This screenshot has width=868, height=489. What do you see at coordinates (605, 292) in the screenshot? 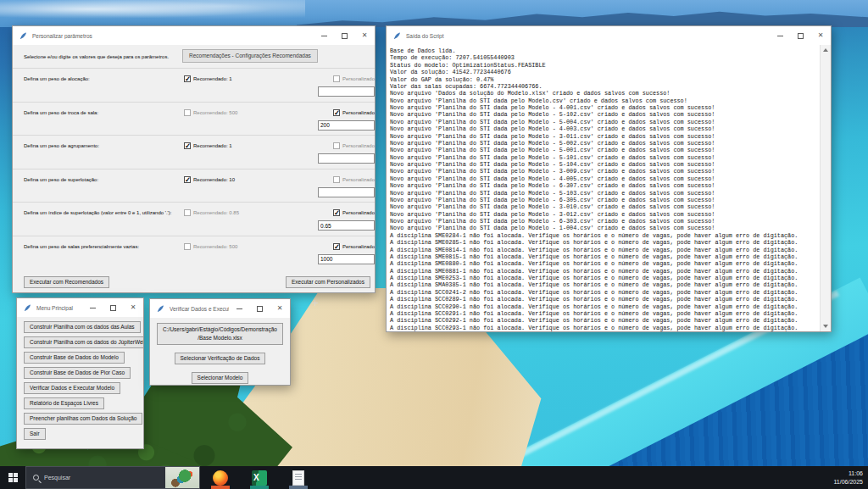
I see `console-line: A disciplina SCC0241-2 não foi alocada. …` at bounding box center [605, 292].